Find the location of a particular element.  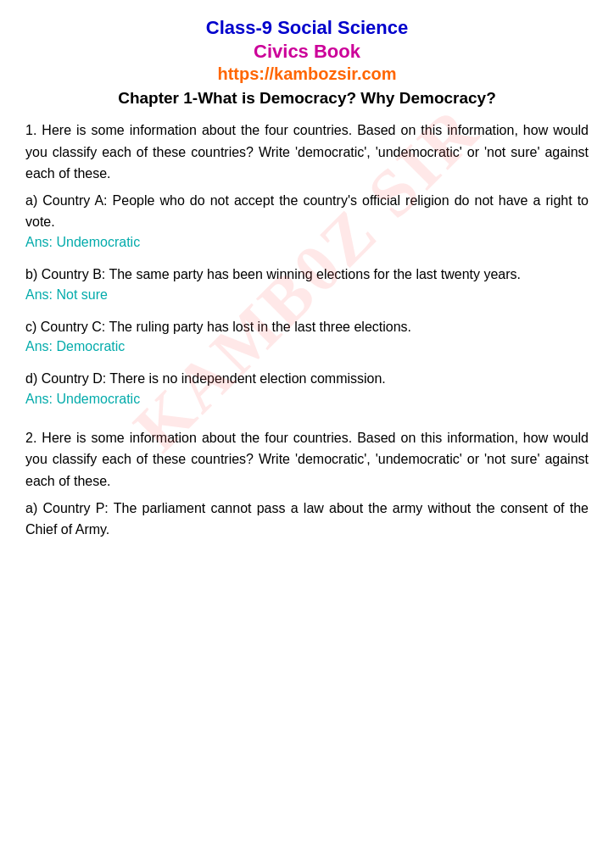

sub-question-1a: a) Country A: People who do not accept t… is located at coordinates (307, 220).